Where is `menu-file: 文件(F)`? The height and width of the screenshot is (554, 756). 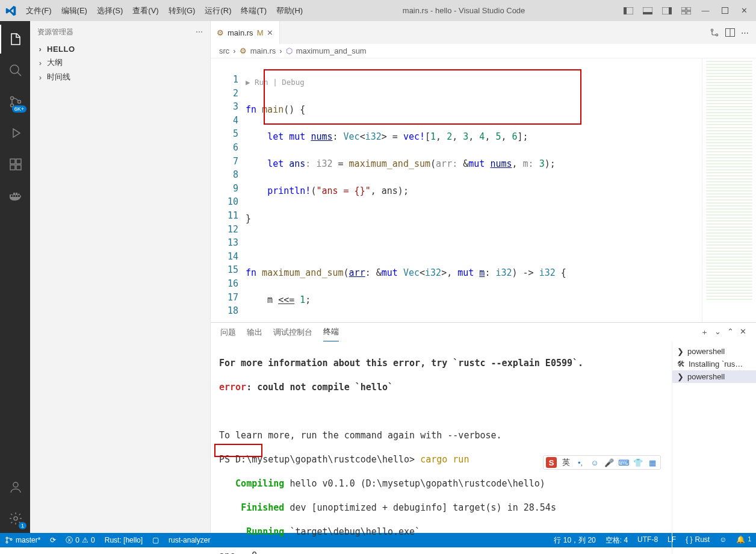 menu-file: 文件(F) is located at coordinates (39, 11).